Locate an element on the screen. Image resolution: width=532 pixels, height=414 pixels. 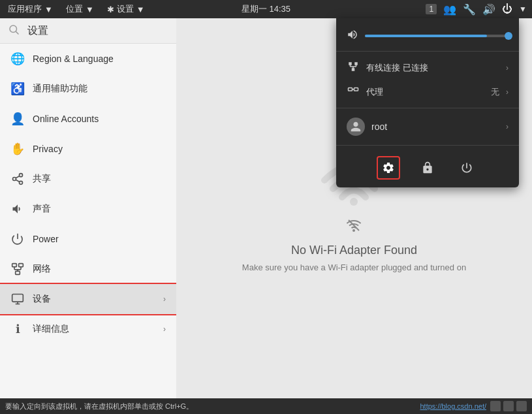
volume-slider is located at coordinates (437, 36).